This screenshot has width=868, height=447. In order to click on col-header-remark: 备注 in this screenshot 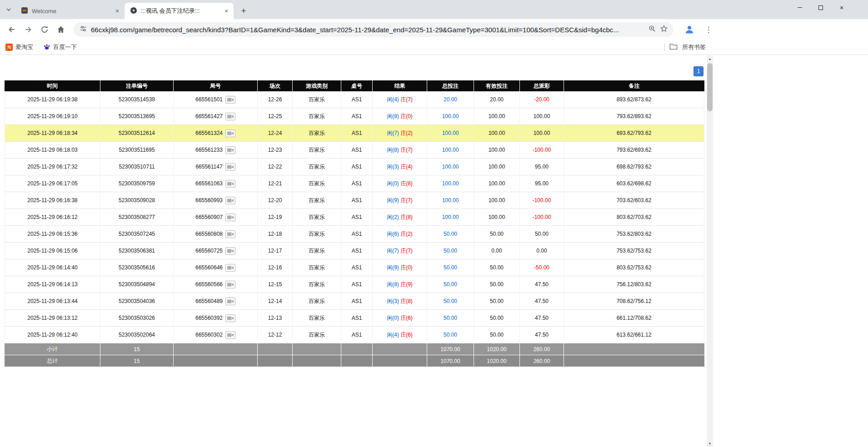, I will do `click(634, 86)`.